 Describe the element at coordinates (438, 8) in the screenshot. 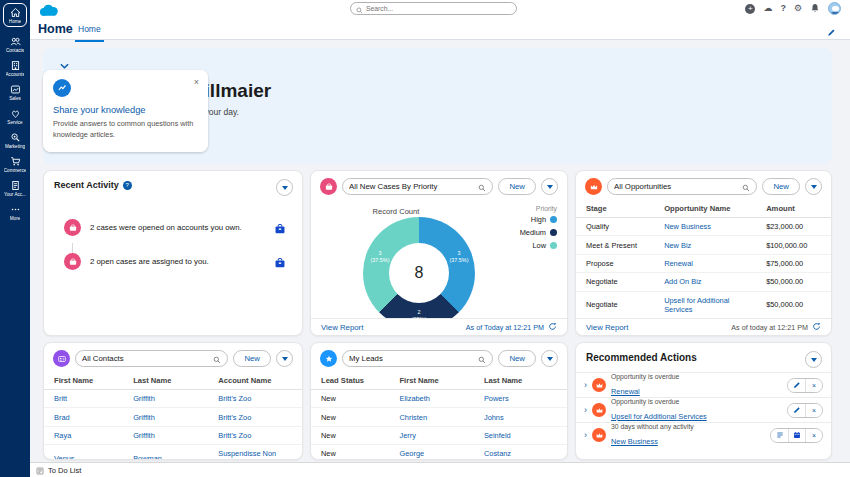

I see `search-input` at that location.